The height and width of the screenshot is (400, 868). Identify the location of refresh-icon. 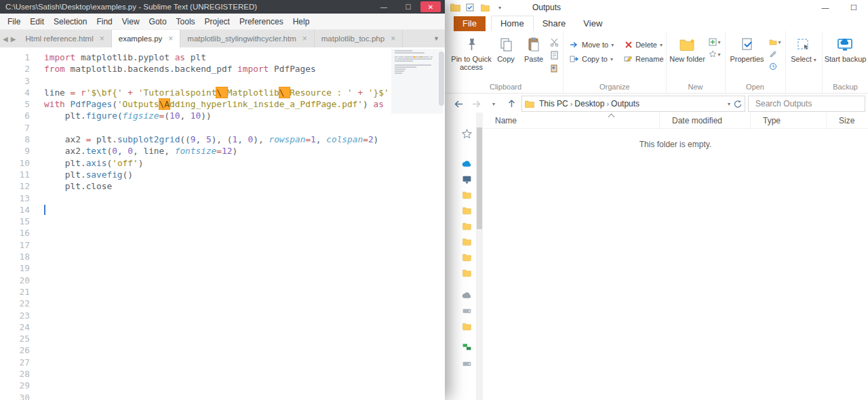
(738, 104).